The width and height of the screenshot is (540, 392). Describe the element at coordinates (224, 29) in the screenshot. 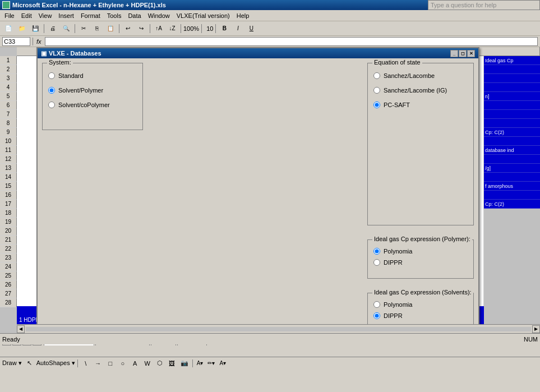

I see `bold-button: B` at that location.